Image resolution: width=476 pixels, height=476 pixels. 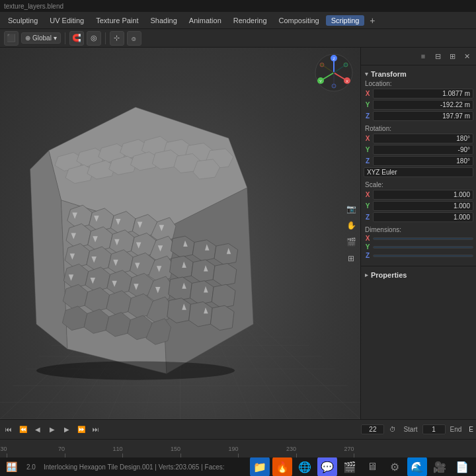 I want to click on taskbar-settings: ⚙, so click(x=395, y=467).